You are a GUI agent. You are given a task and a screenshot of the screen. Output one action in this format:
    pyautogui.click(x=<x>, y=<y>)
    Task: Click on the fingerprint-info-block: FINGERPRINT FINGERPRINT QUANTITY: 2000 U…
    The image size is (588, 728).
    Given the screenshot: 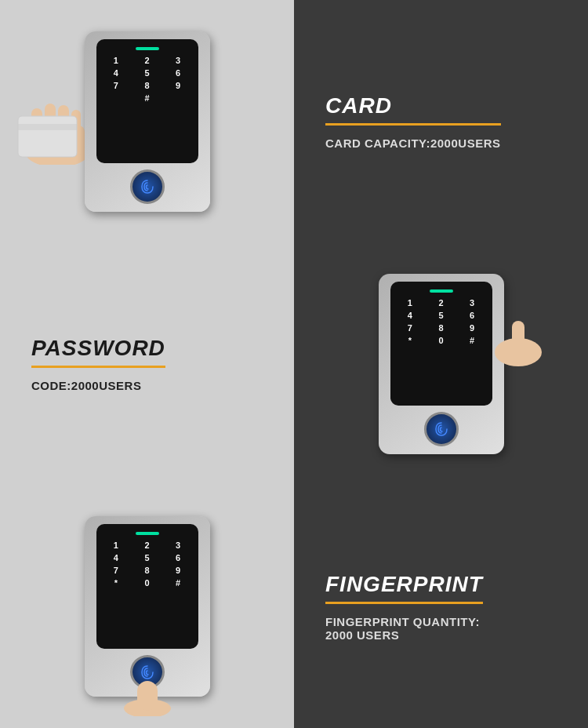 What is the action you would take?
    pyautogui.click(x=405, y=607)
    